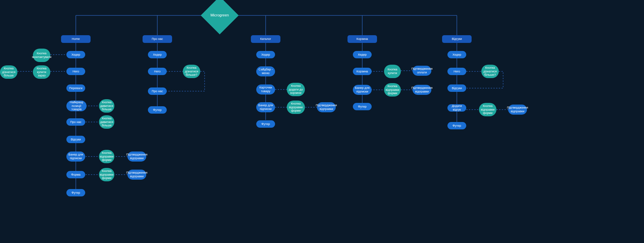  Describe the element at coordinates (422, 90) in the screenshot. I see `cart-send-confirm: Підтвердження відправки` at that location.